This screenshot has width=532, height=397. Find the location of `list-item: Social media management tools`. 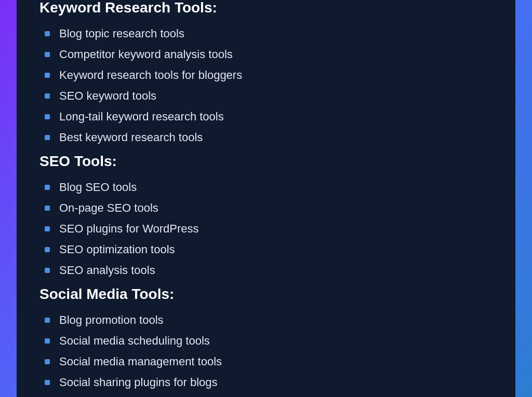

list-item: Social media management tools is located at coordinates (266, 362).